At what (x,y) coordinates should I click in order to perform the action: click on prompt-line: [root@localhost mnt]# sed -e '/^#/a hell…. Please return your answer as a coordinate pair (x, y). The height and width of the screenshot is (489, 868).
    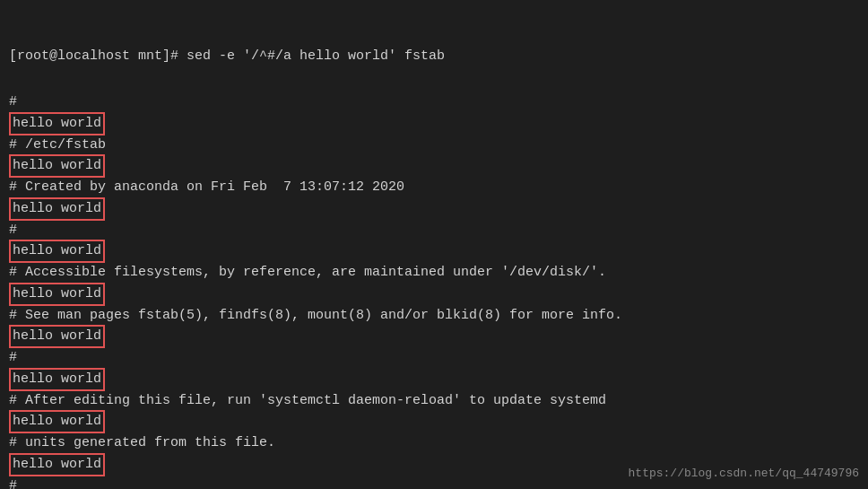
    Looking at the image, I should click on (434, 57).